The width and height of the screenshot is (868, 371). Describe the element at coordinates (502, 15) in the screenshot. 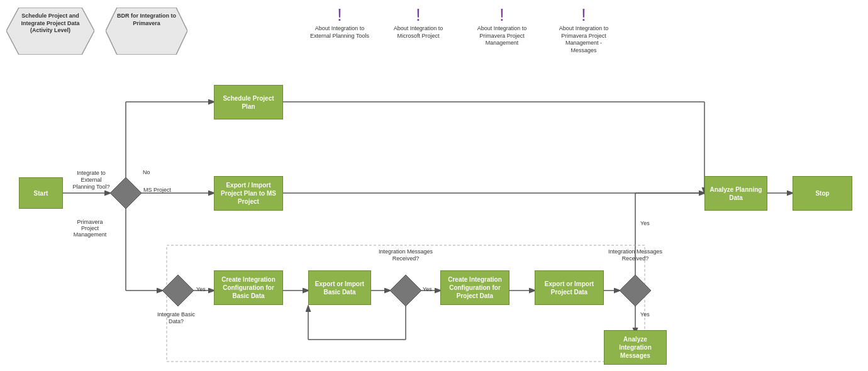

I see `exclaim-icon-3: !` at that location.